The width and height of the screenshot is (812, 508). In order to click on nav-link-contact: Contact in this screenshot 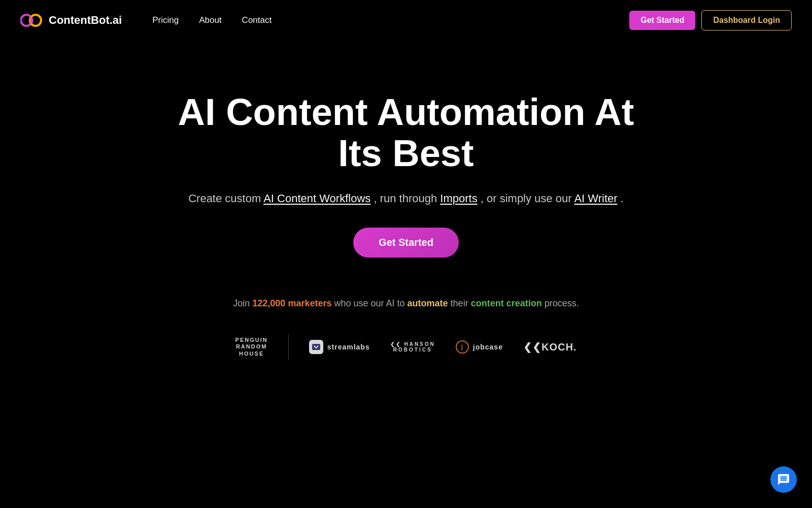, I will do `click(257, 20)`.